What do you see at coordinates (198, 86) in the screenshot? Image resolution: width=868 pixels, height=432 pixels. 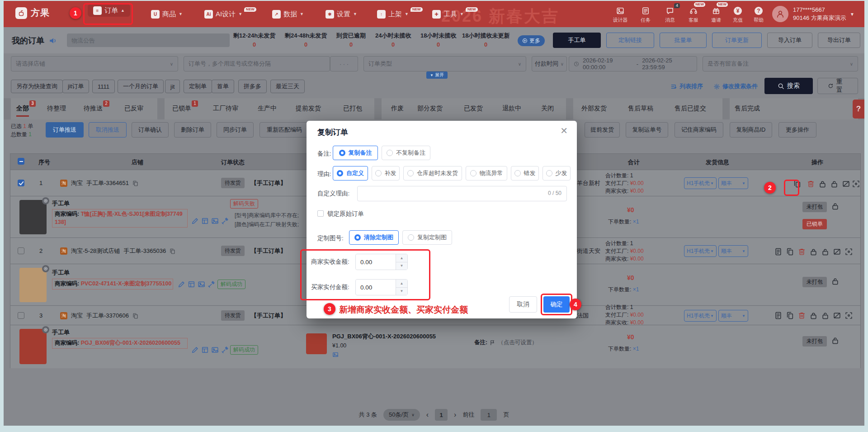 I see `quick-filter-custom: 定制单` at bounding box center [198, 86].